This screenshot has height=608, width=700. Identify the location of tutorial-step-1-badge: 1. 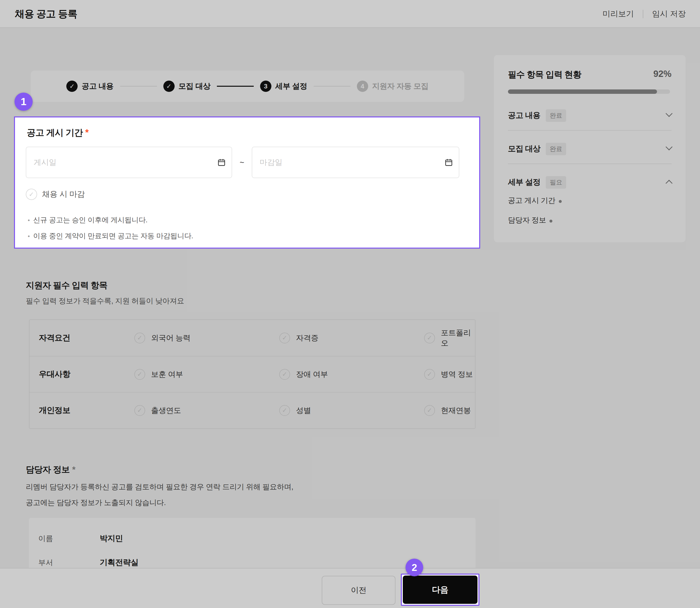
(24, 102).